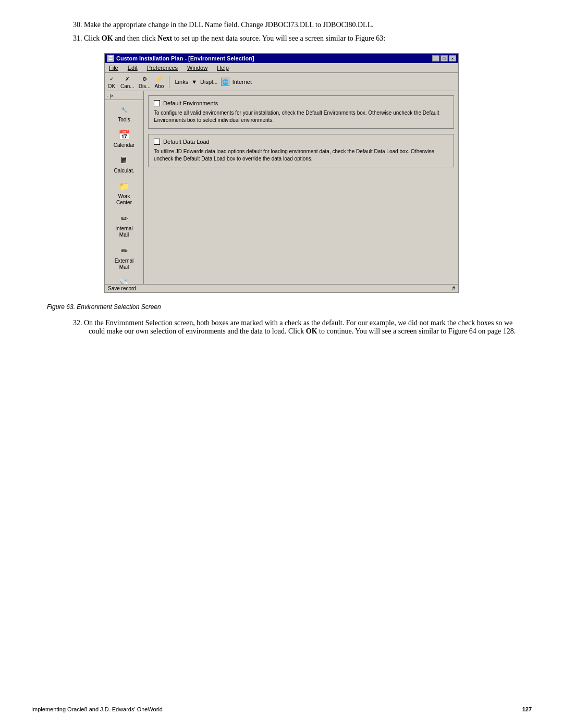 The image size is (563, 728). What do you see at coordinates (112, 87) in the screenshot?
I see `ok-label: OK` at bounding box center [112, 87].